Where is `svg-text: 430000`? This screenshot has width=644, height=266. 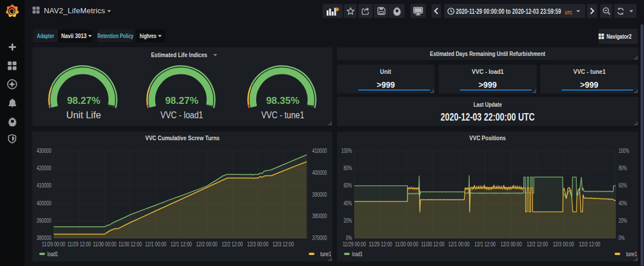 svg-text: 430000 is located at coordinates (44, 151).